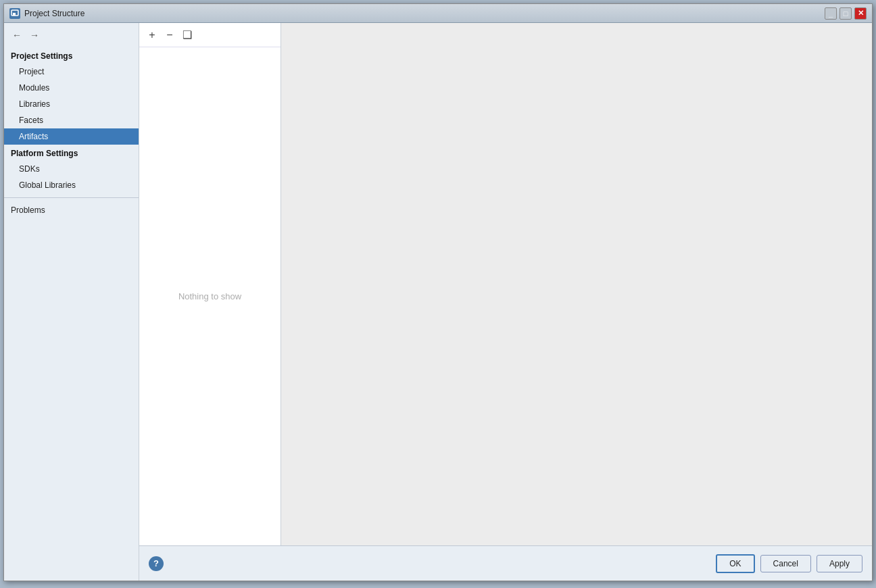 The width and height of the screenshot is (876, 588). Describe the element at coordinates (72, 301) in the screenshot. I see `sidebar: ← → Project Settings Project Modules Lib…` at that location.